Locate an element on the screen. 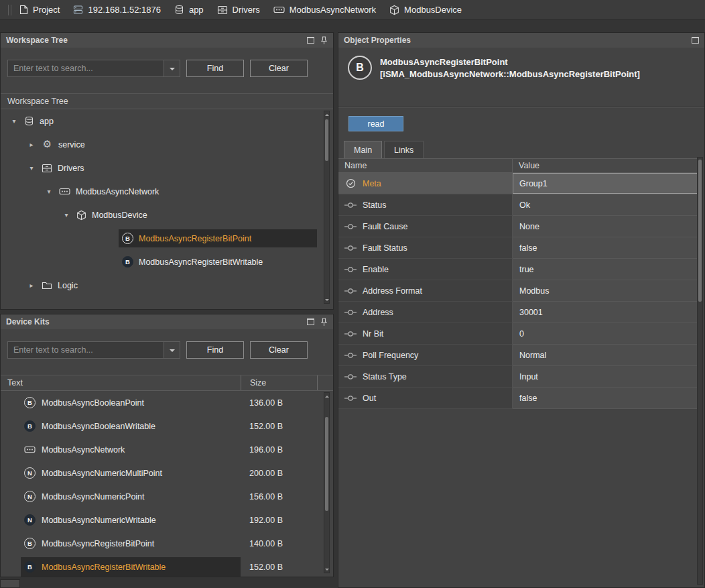 This screenshot has width=705, height=588. breadcrumb-item-network: ModbusAsyncNetwork is located at coordinates (324, 9).